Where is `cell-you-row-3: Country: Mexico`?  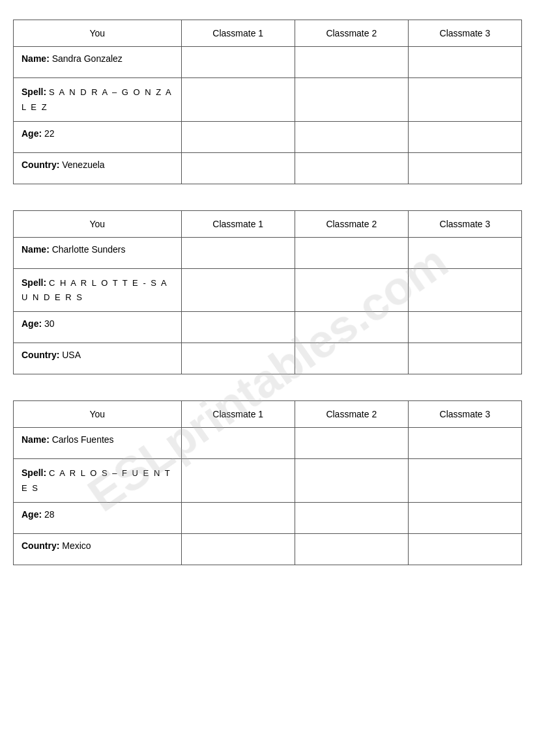 cell-you-row-3: Country: Mexico is located at coordinates (98, 549).